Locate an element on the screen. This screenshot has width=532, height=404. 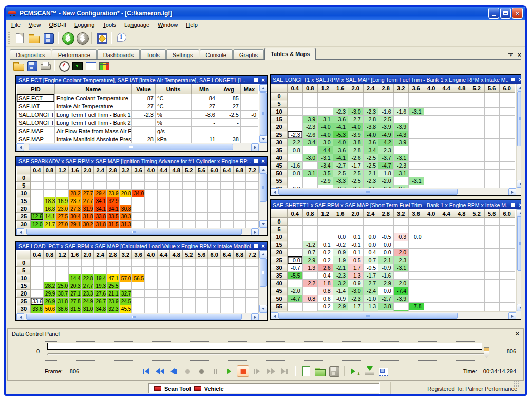
freeze-frame-button is located at coordinates (102, 38).